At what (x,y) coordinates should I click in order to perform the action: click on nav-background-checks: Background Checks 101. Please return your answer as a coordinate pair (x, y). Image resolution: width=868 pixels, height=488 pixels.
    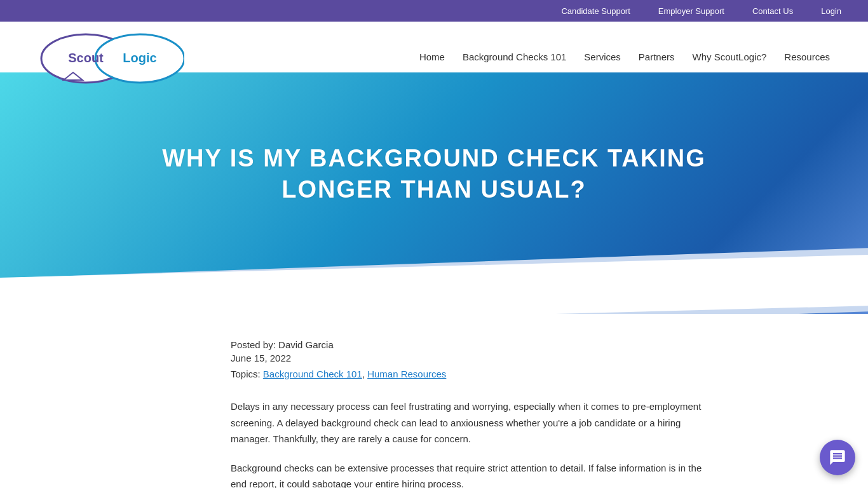
    Looking at the image, I should click on (515, 57).